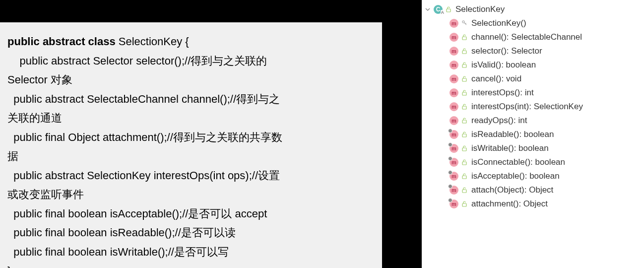 This screenshot has width=644, height=268. I want to click on code-line: 关联的通道, so click(191, 118).